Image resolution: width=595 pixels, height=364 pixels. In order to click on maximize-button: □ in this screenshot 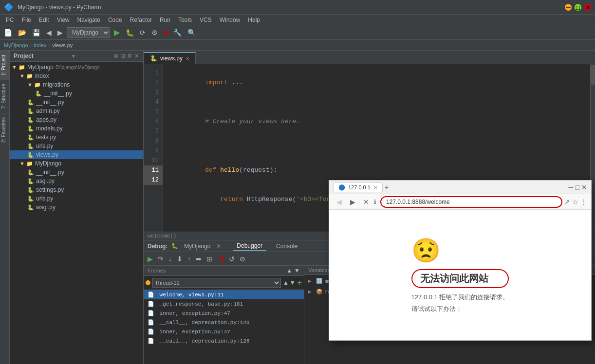, I will do `click(578, 7)`.